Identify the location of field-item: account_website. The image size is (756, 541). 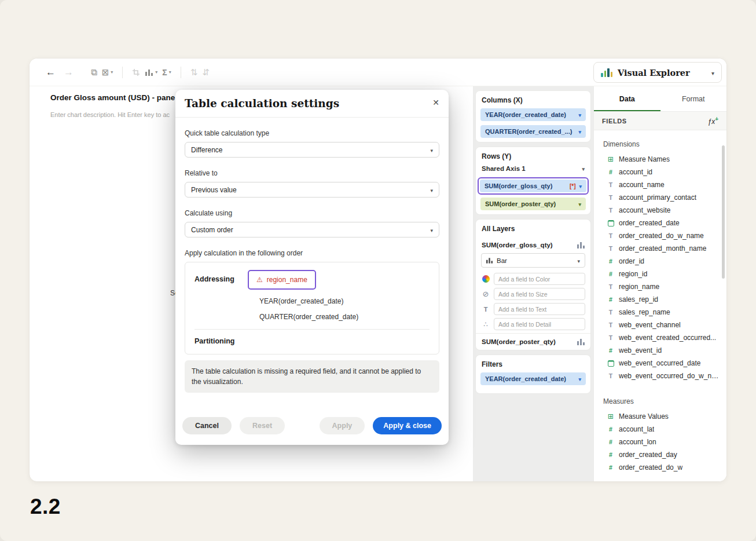
(660, 210).